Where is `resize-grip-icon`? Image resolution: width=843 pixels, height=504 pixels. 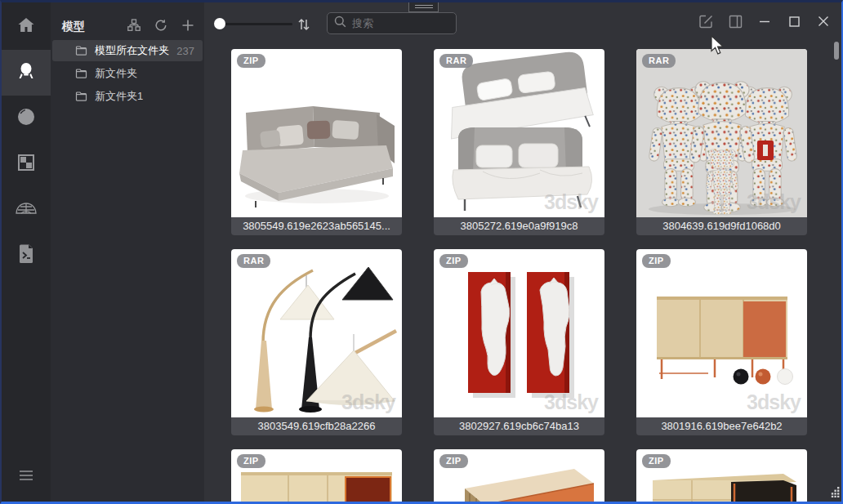 resize-grip-icon is located at coordinates (835, 493).